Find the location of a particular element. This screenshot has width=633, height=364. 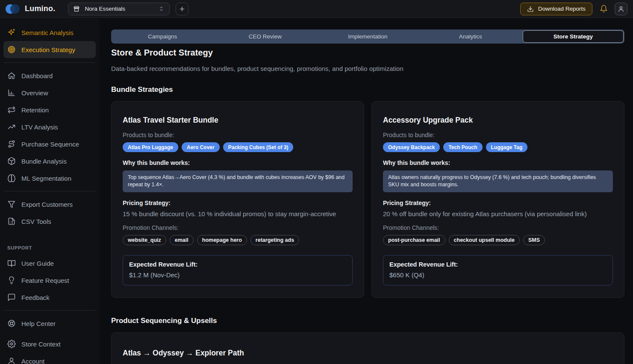

message-square-icon is located at coordinates (12, 297).